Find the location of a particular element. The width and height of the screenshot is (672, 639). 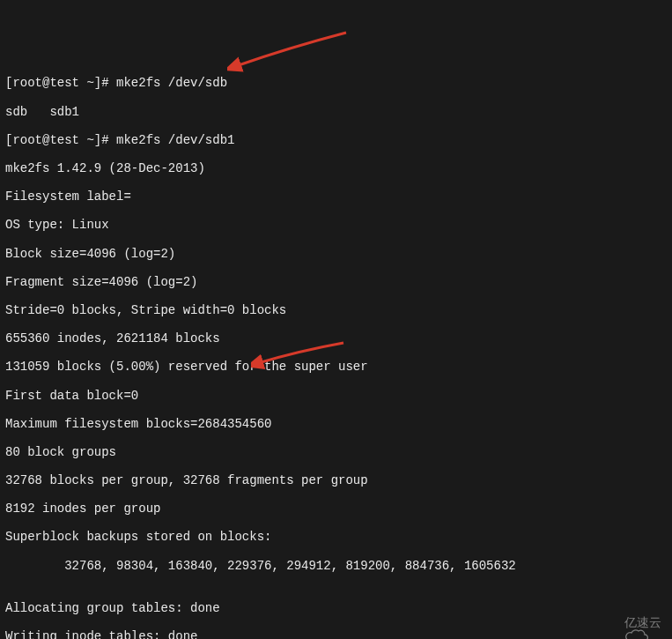

output-line: Allocating group tables: done is located at coordinates (336, 608).